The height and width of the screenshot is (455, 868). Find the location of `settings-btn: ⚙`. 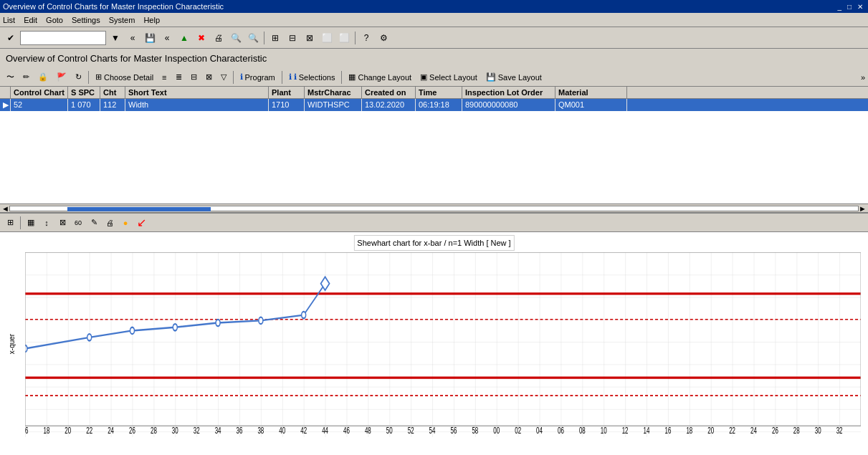

settings-btn: ⚙ is located at coordinates (383, 38).